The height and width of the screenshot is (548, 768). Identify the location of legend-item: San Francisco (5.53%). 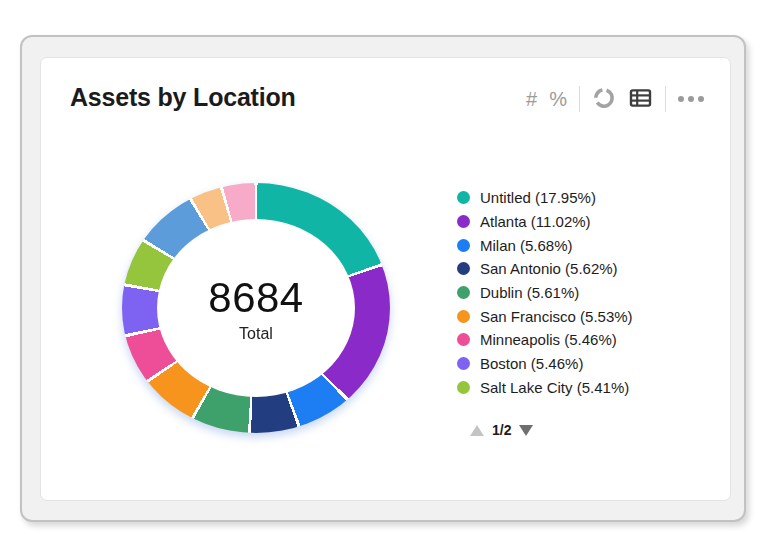
(545, 316).